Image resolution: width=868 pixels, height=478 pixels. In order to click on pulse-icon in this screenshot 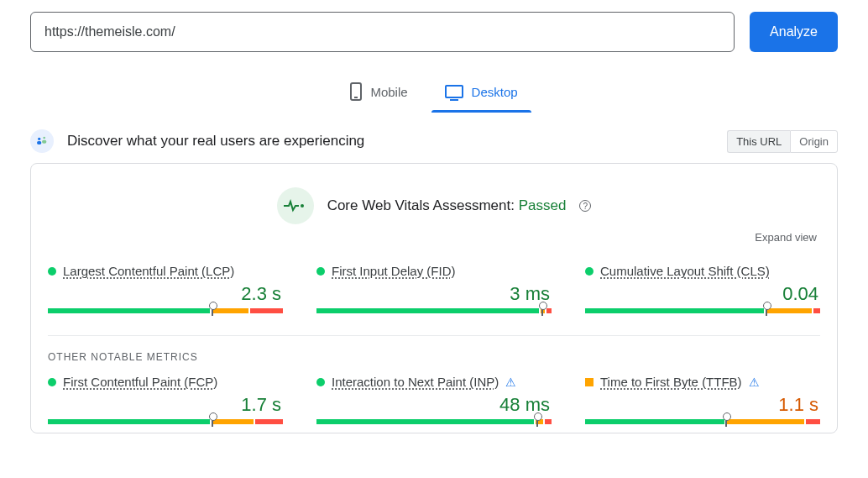, I will do `click(295, 206)`.